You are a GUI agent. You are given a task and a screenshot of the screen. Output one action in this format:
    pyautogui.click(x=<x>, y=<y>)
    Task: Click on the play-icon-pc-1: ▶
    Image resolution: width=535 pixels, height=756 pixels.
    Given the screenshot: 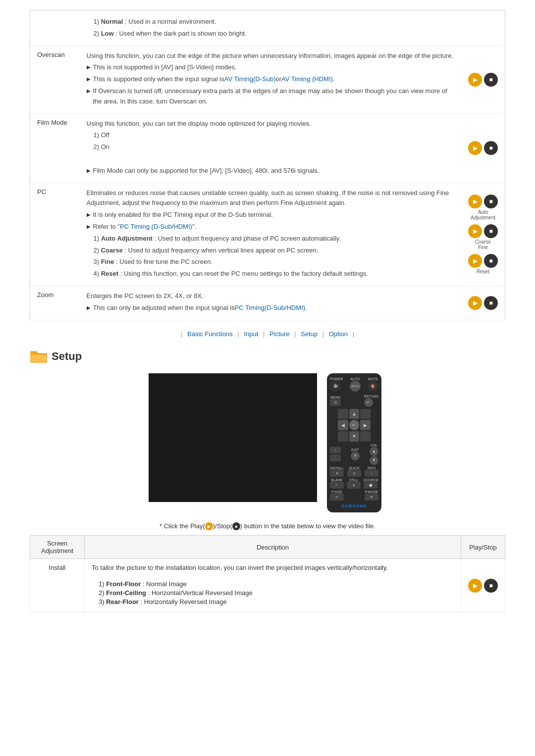 What is the action you would take?
    pyautogui.click(x=475, y=202)
    